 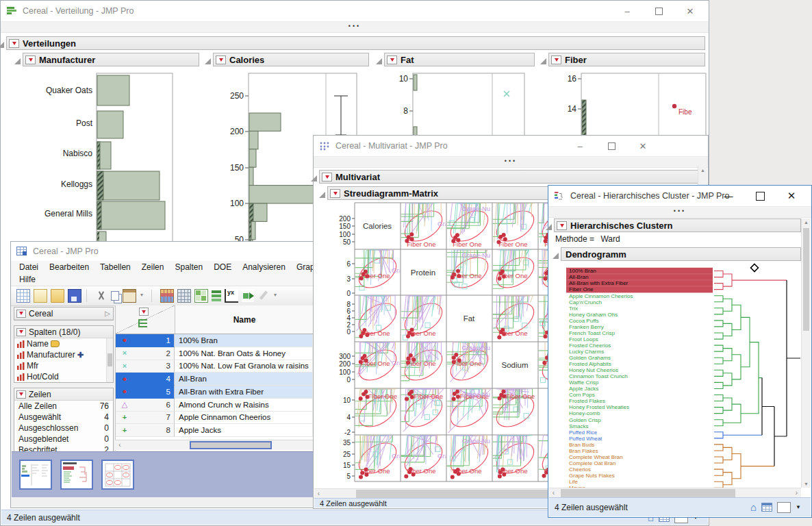 I want to click on columns-panel-header: Spalten (18/0), so click(x=64, y=332).